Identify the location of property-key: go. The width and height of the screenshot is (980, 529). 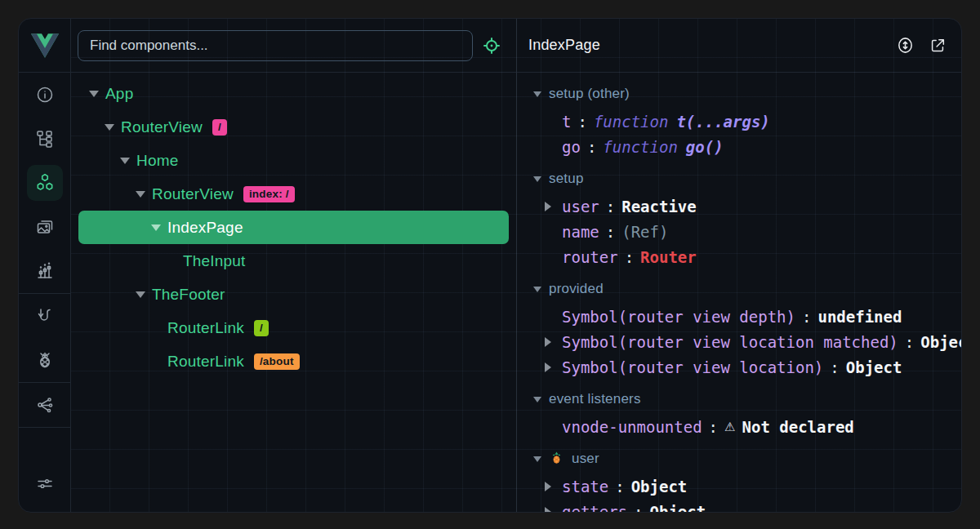
(572, 147).